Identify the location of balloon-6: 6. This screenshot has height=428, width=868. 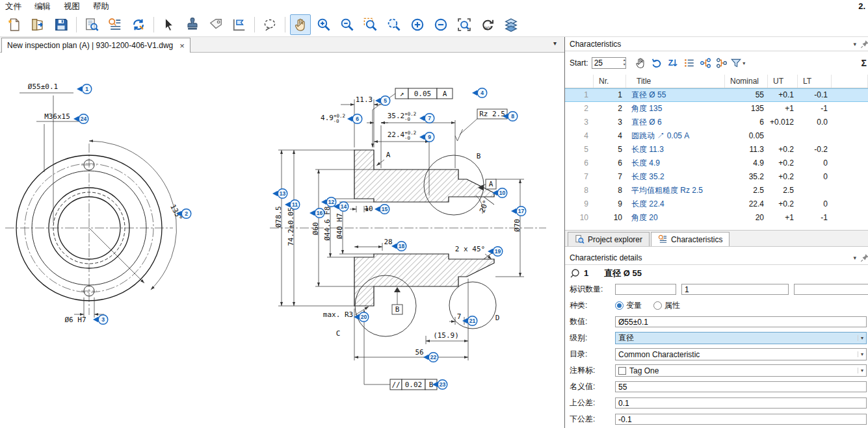
(355, 120).